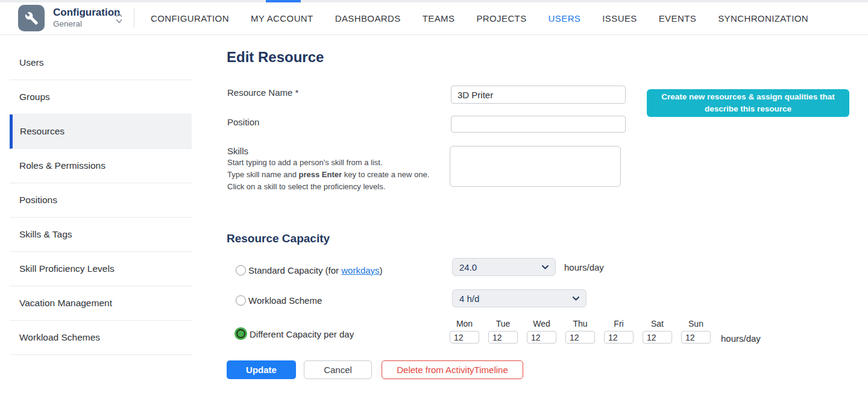  What do you see at coordinates (31, 18) in the screenshot?
I see `app-logo` at bounding box center [31, 18].